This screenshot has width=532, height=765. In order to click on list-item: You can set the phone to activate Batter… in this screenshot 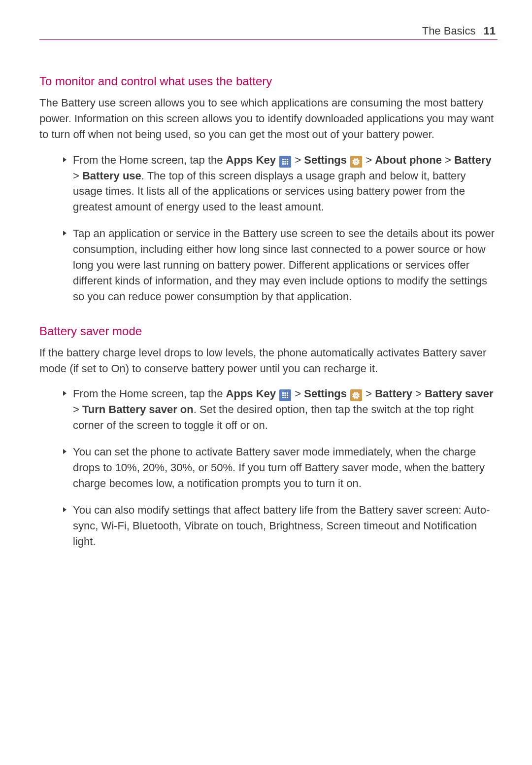, I will do `click(280, 468)`.